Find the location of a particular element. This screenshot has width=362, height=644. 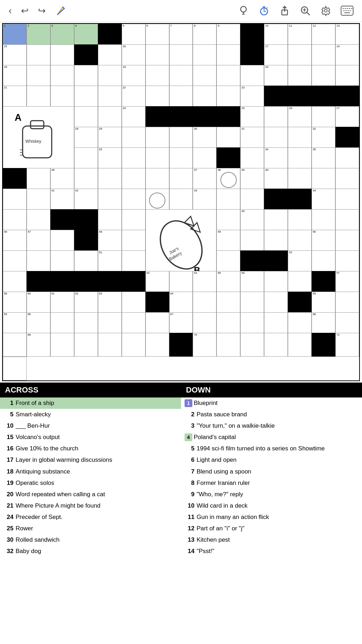

grid-cell: 3 is located at coordinates (62, 36).